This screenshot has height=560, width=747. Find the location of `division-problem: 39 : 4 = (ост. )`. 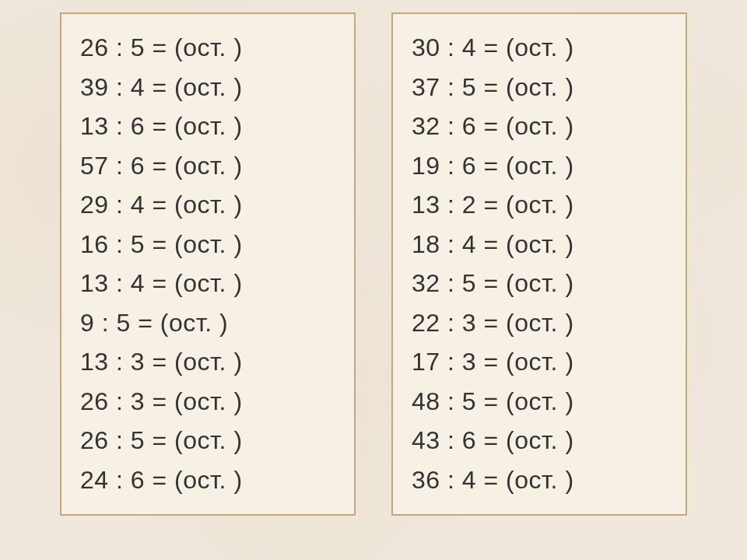

division-problem: 39 : 4 = (ост. ) is located at coordinates (208, 87).